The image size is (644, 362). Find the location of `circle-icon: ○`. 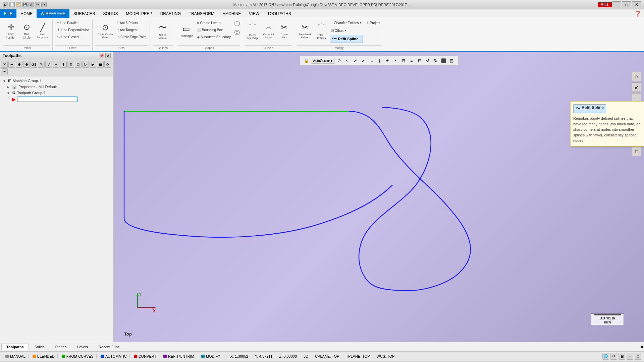

circle-icon: ○ is located at coordinates (630, 356).